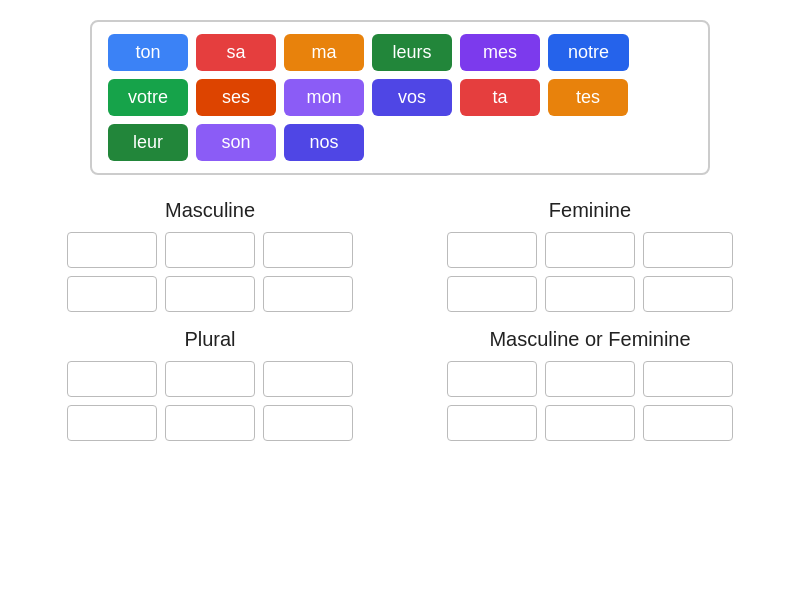 This screenshot has height=600, width=800. What do you see at coordinates (236, 52) in the screenshot?
I see `word-tile-sa: sa` at bounding box center [236, 52].